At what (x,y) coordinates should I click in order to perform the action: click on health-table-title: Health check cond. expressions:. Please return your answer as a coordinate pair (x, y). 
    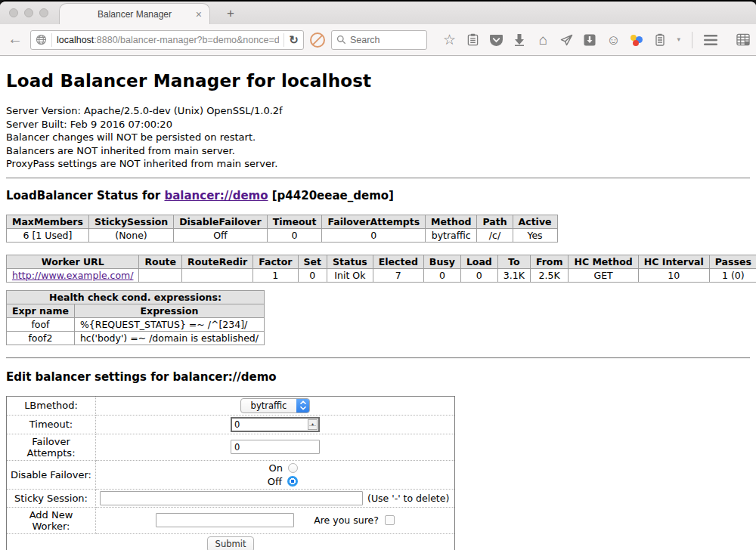
    Looking at the image, I should click on (136, 297).